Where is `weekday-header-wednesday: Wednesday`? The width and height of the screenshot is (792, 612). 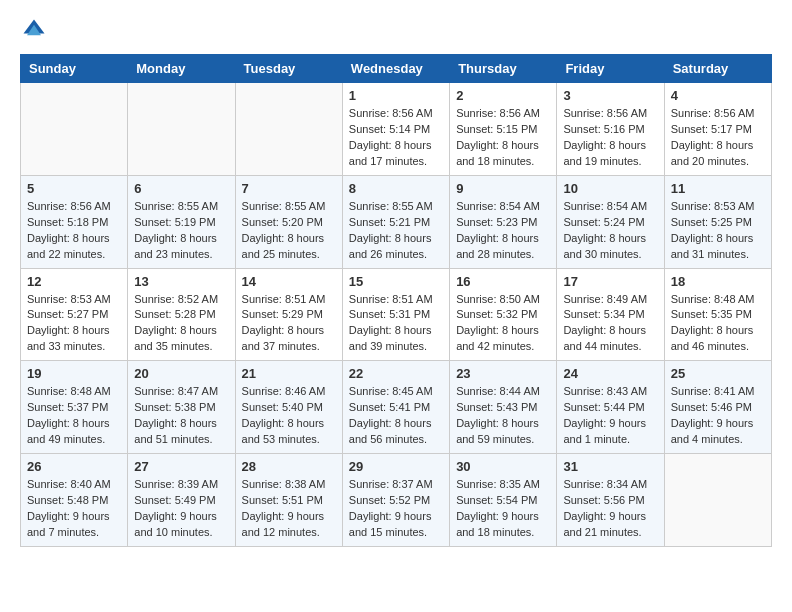
weekday-header-wednesday: Wednesday is located at coordinates (396, 69).